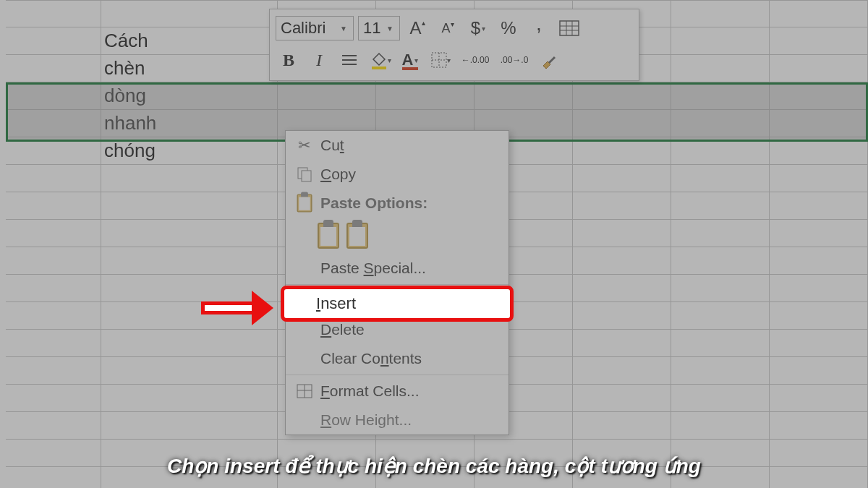  What do you see at coordinates (441, 60) in the screenshot?
I see `borders-button: ▾` at bounding box center [441, 60].